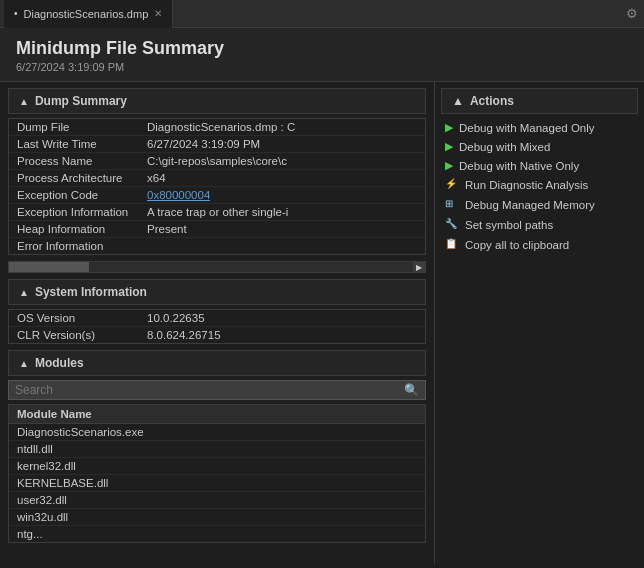 The height and width of the screenshot is (568, 644). What do you see at coordinates (217, 212) in the screenshot?
I see `table-row: Exception Information A trace trap or ot…` at bounding box center [217, 212].